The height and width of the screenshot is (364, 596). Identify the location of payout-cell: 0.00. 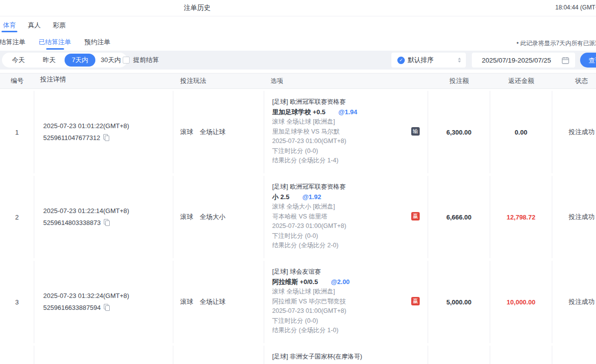
(522, 132).